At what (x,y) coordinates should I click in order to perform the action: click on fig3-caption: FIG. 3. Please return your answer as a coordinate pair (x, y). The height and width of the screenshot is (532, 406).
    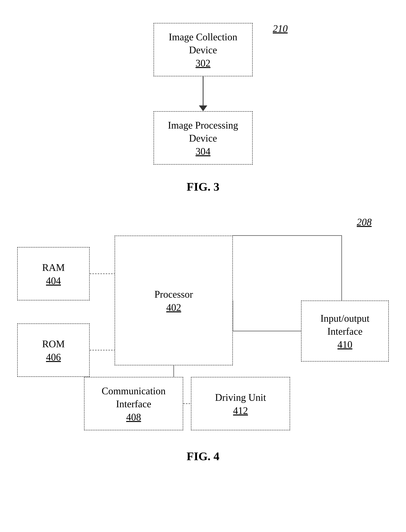
    Looking at the image, I should click on (203, 187).